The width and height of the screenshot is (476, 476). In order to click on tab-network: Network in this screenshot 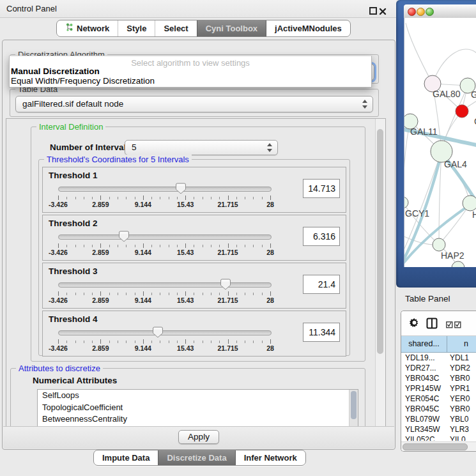, I will do `click(87, 28)`.